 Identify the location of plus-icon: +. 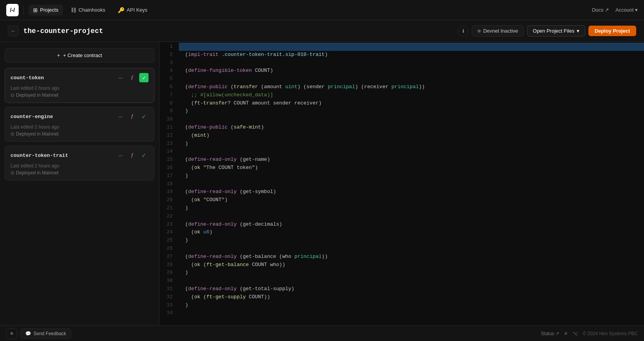
(59, 55).